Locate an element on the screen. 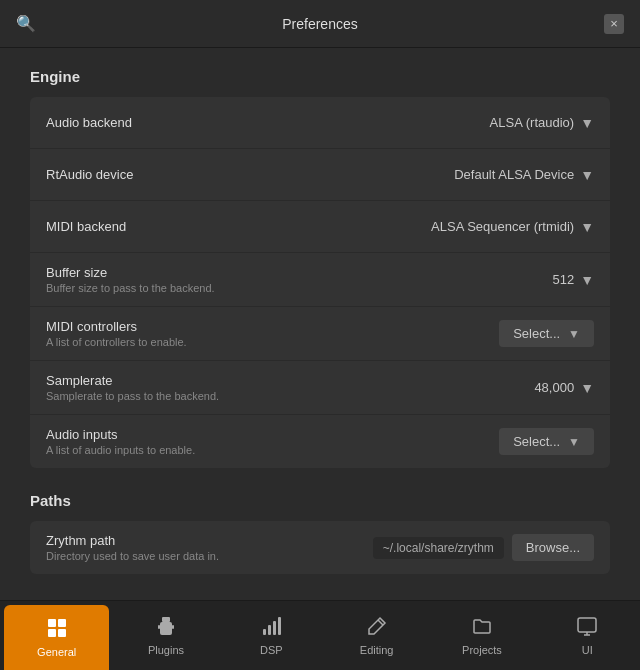  buffer-size-value: 512 is located at coordinates (563, 280).